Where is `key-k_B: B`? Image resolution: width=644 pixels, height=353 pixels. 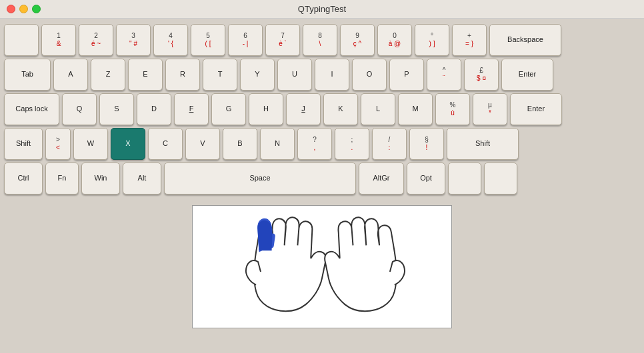
key-k_B: B is located at coordinates (240, 144).